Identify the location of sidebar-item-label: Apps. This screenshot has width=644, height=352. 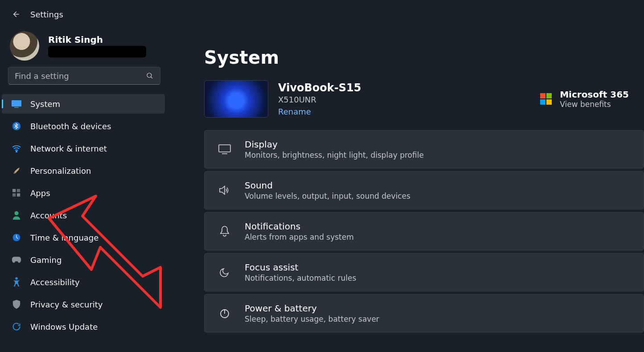
(40, 193).